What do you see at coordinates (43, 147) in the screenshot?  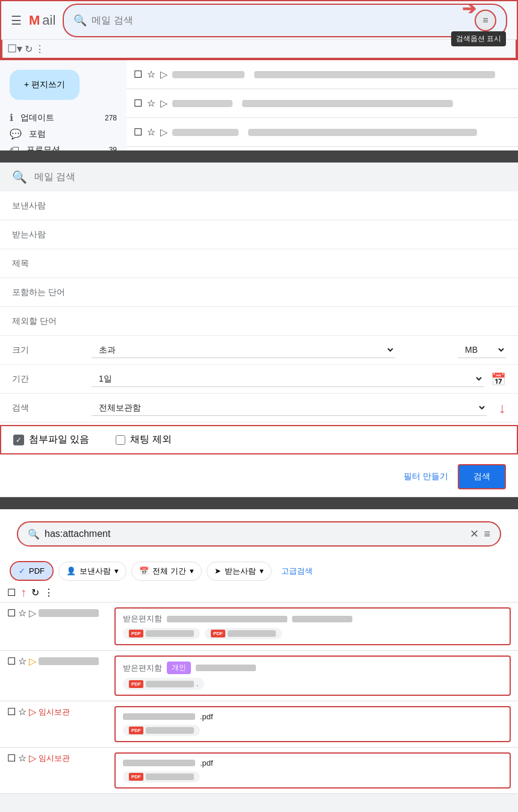 I see `sidebar-item-label: 프로모션` at bounding box center [43, 147].